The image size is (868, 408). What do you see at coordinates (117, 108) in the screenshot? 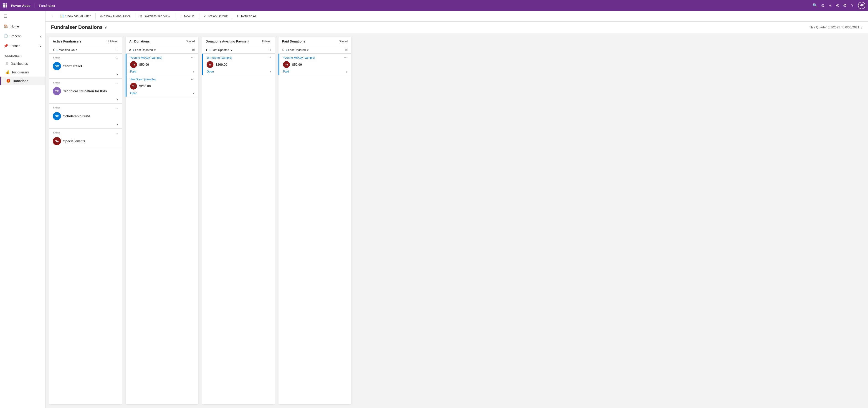
I see `card-more-scholarship-fund: ⋯` at bounding box center [117, 108].